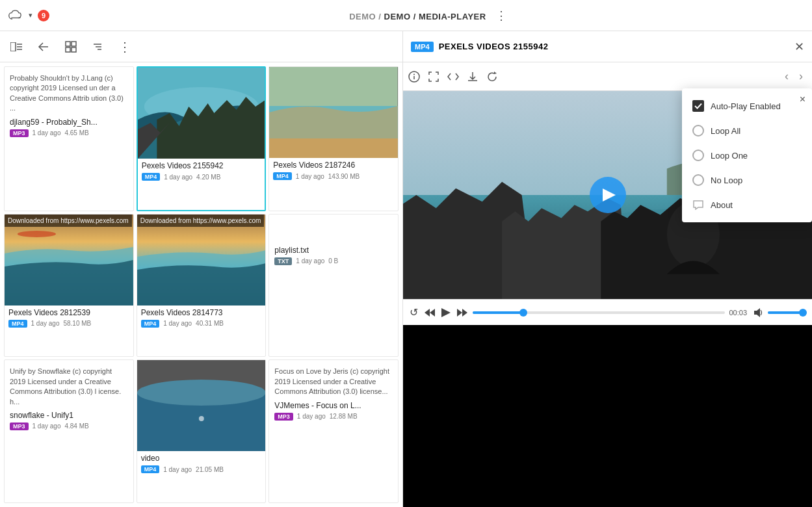 Image resolution: width=812 pixels, height=507 pixels. Describe the element at coordinates (800, 47) in the screenshot. I see `player-close-button: ✕` at that location.